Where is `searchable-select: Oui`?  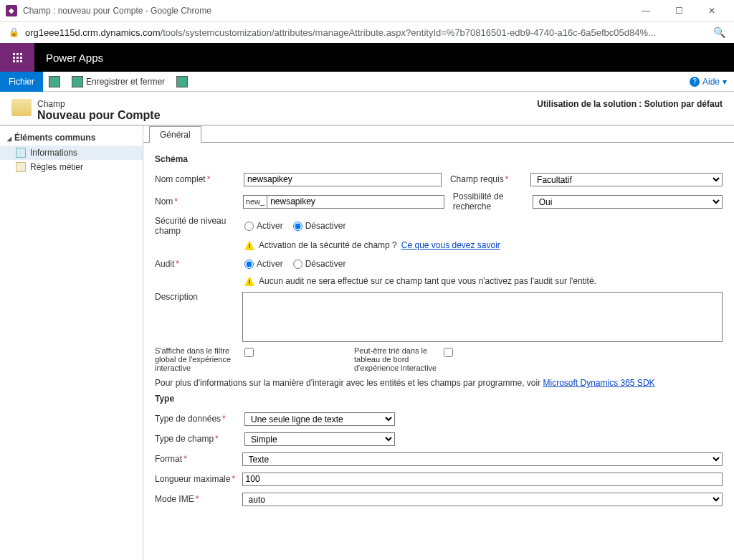
searchable-select: Oui is located at coordinates (628, 202).